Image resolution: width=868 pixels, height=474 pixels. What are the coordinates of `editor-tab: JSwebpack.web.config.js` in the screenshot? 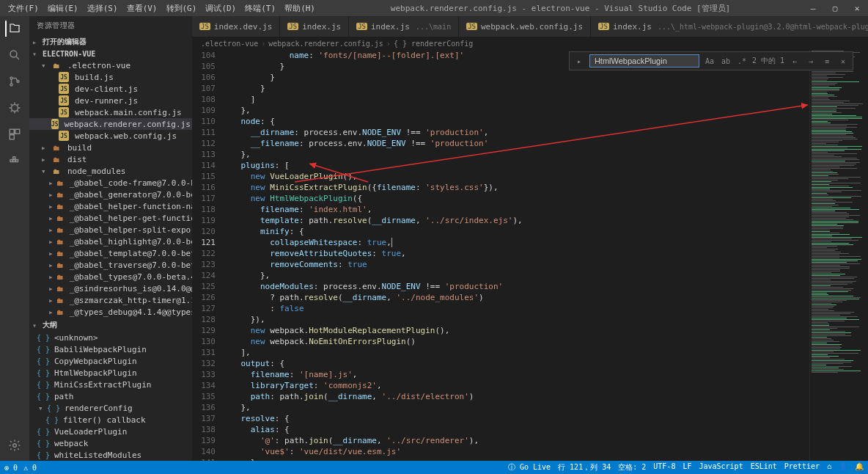 It's located at (525, 26).